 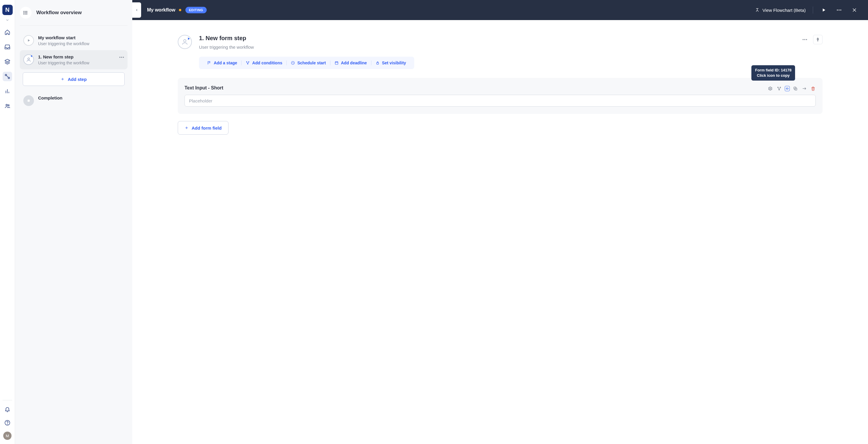 What do you see at coordinates (203, 128) in the screenshot?
I see `add-form-field-button: Add form field` at bounding box center [203, 128].